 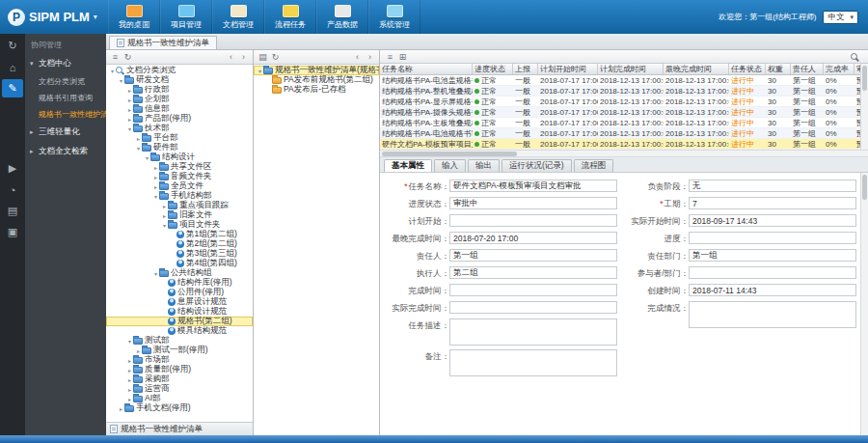 I want to click on nav-desktop: 我的桌面, so click(x=134, y=17).